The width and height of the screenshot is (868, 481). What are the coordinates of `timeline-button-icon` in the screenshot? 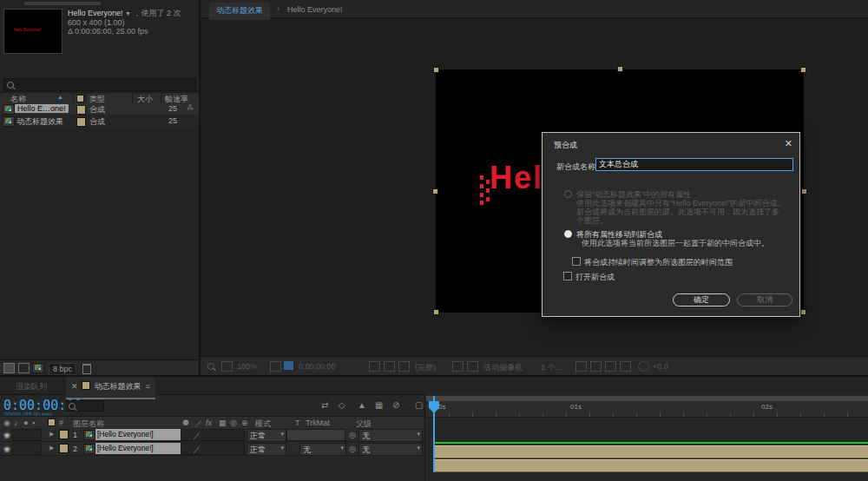 It's located at (611, 366).